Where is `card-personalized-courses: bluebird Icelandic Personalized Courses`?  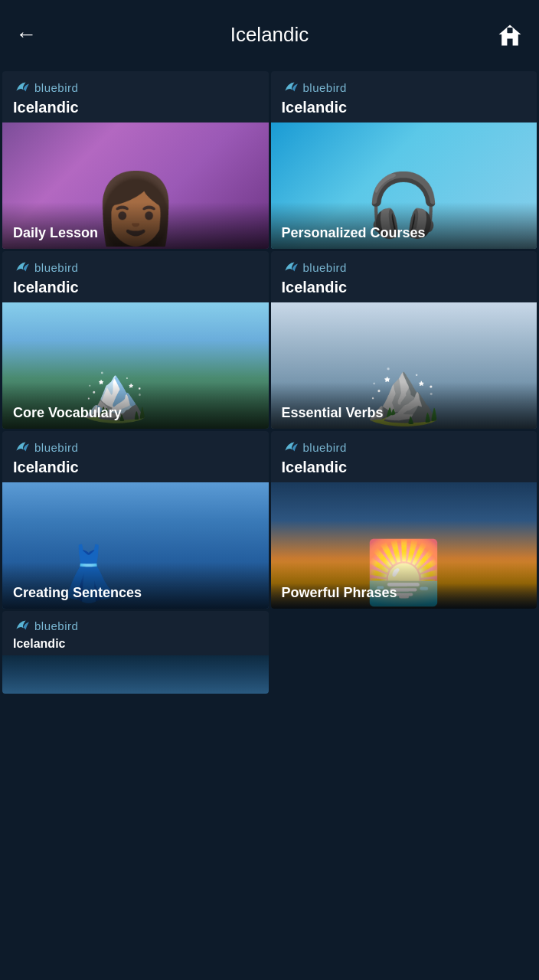 card-personalized-courses: bluebird Icelandic Personalized Courses is located at coordinates (404, 160).